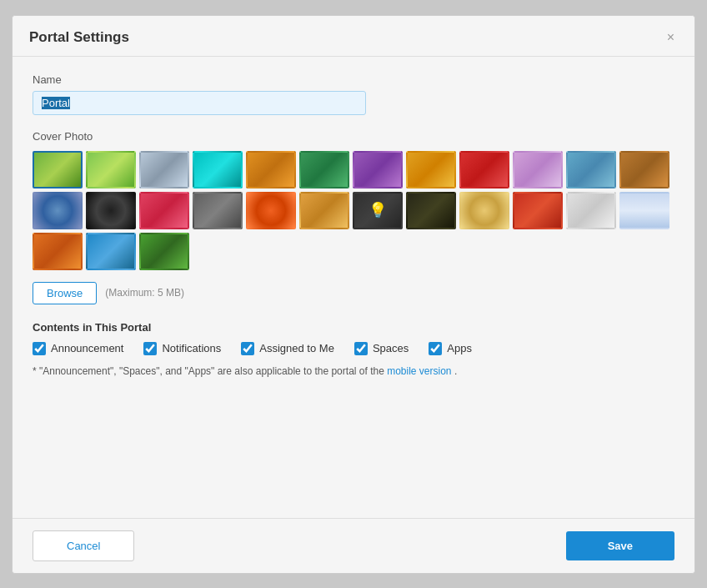 The image size is (707, 588). What do you see at coordinates (78, 349) in the screenshot?
I see `checkbox-announcement: Announcement` at bounding box center [78, 349].